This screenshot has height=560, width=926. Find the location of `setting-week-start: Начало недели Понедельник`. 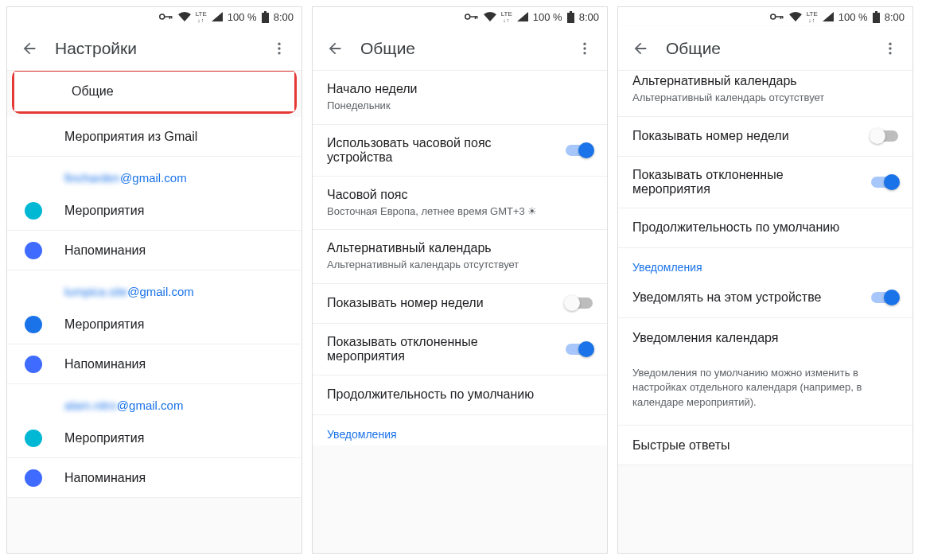

setting-week-start: Начало недели Понедельник is located at coordinates (460, 98).